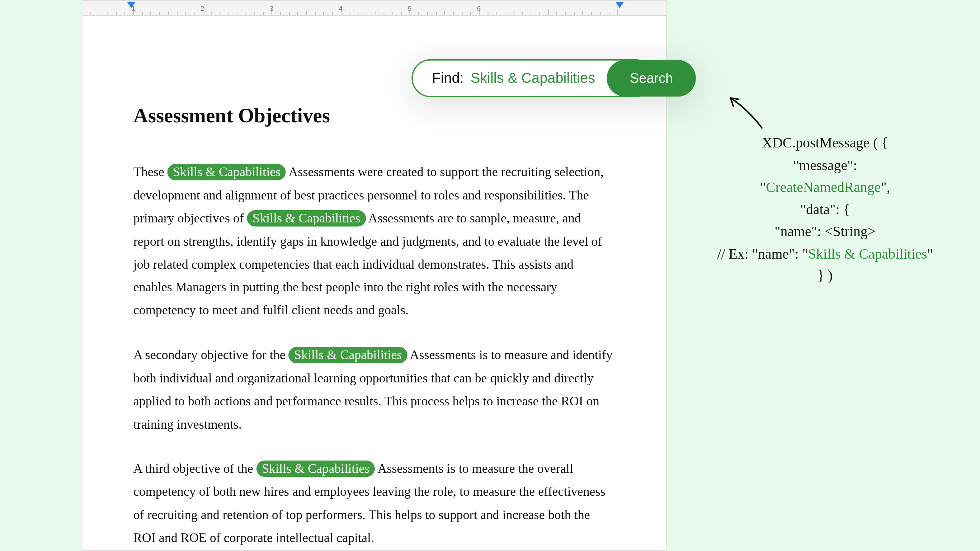 This screenshot has height=551, width=980. What do you see at coordinates (825, 187) in the screenshot?
I see `code-line: "CreateNamedRange",` at bounding box center [825, 187].